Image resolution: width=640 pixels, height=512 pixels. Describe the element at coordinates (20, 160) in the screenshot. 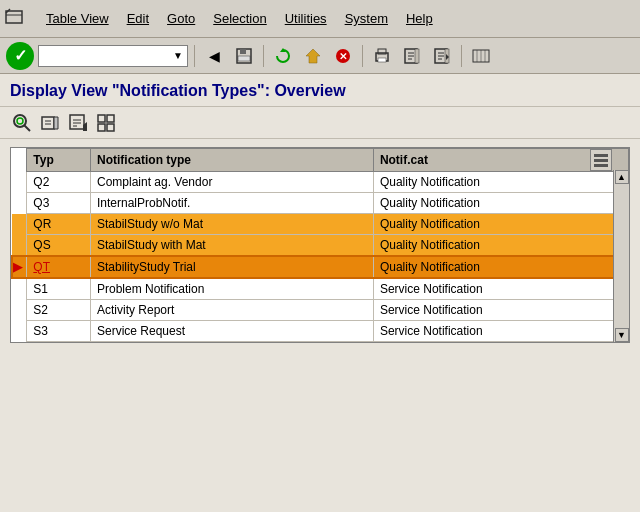

I see `col-indicator` at that location.